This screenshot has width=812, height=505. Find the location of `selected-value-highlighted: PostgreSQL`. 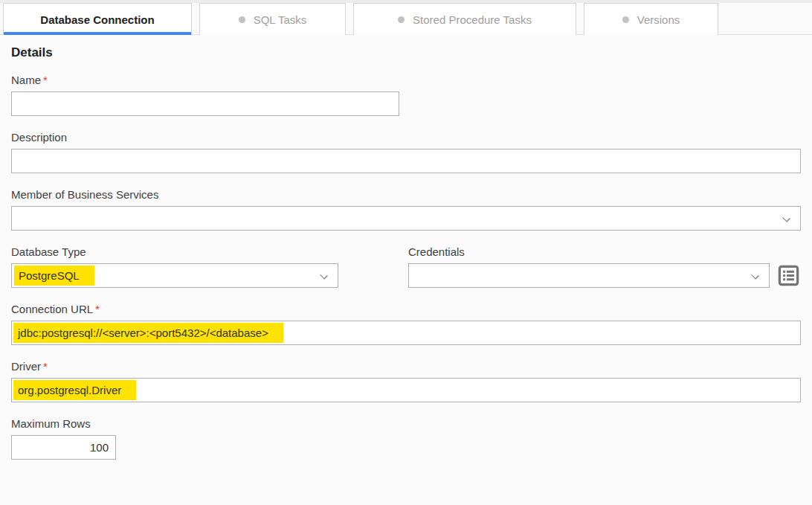

selected-value-highlighted: PostgreSQL is located at coordinates (54, 275).